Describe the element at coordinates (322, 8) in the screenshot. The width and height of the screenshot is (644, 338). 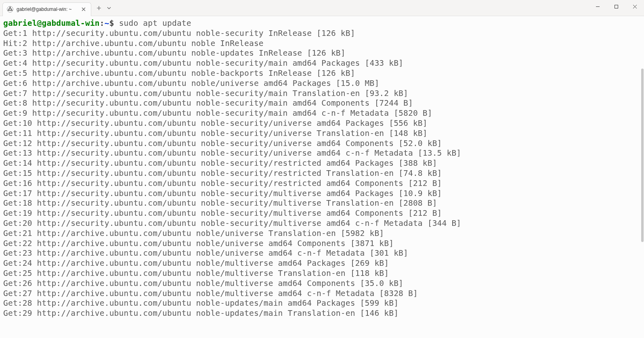
I see `window-titlebar: gabriel@gabdumal-win: ~` at that location.